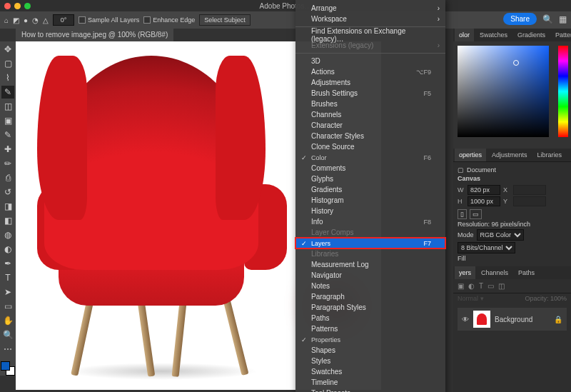 The image size is (571, 392). What do you see at coordinates (520, 19) in the screenshot?
I see `share-button: Share` at bounding box center [520, 19].